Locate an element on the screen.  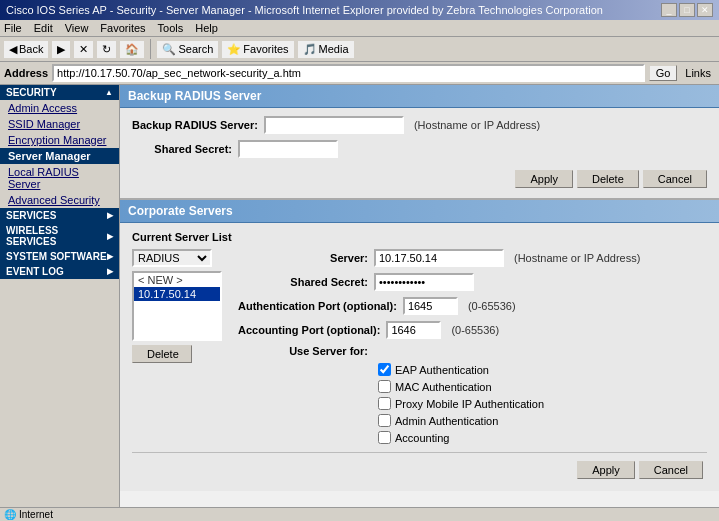
acct-port-row: Accounting Port (optional): (0-65536) is located at coordinates (472, 330).